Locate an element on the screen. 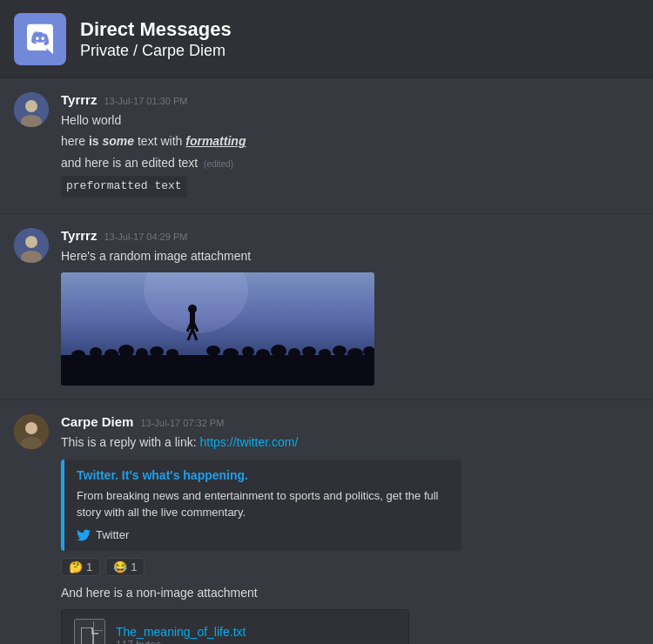 The width and height of the screenshot is (653, 644). file-info: The_meaning_of_life.txt 117 bytes is located at coordinates (181, 634).